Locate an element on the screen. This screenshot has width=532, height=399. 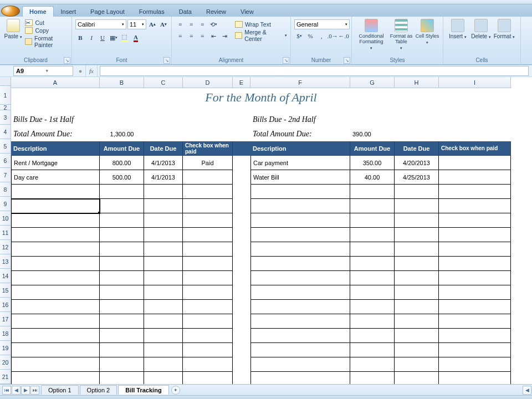
new-sheet-button: ✦ is located at coordinates (176, 390).